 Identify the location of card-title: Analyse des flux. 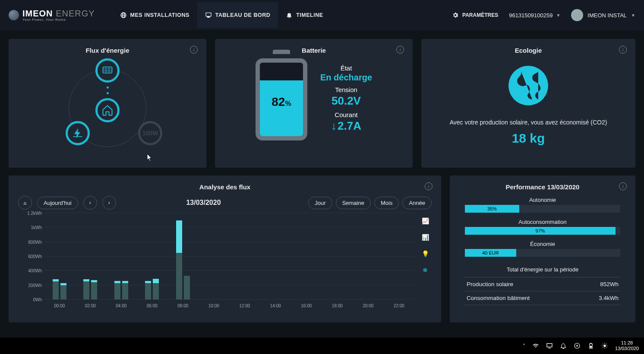
(225, 187).